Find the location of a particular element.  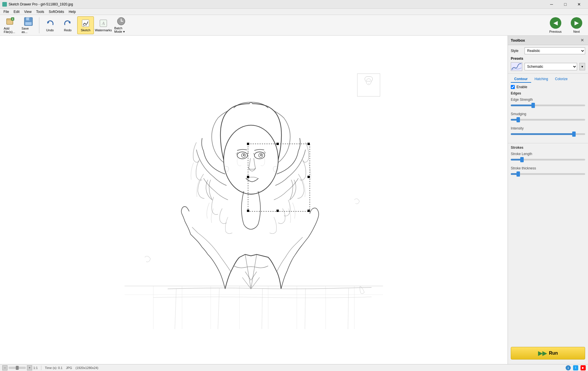

tabs-section: Contour Hatching Colorize Enable Edges E… is located at coordinates (548, 109).